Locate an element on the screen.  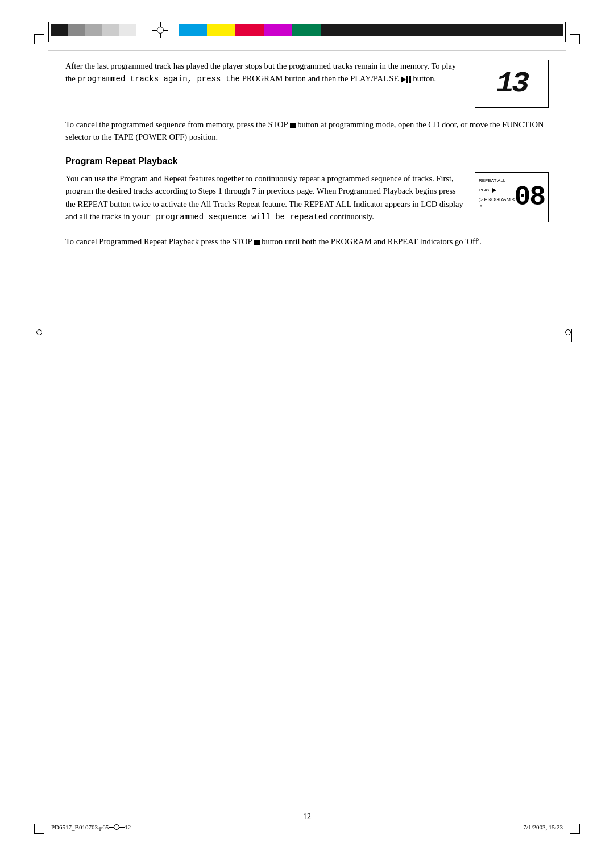
crosshair-right is located at coordinates (571, 336).